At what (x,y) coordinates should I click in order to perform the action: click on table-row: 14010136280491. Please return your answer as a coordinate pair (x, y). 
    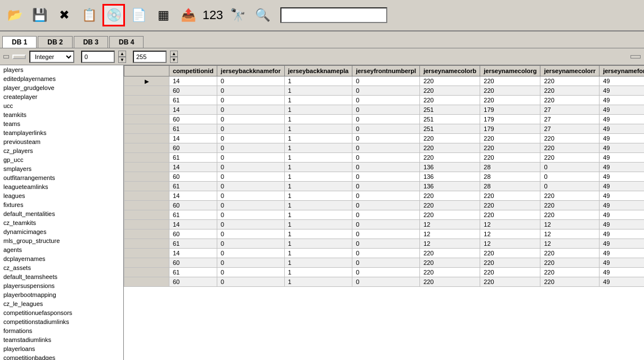
    Looking at the image, I should click on (384, 168).